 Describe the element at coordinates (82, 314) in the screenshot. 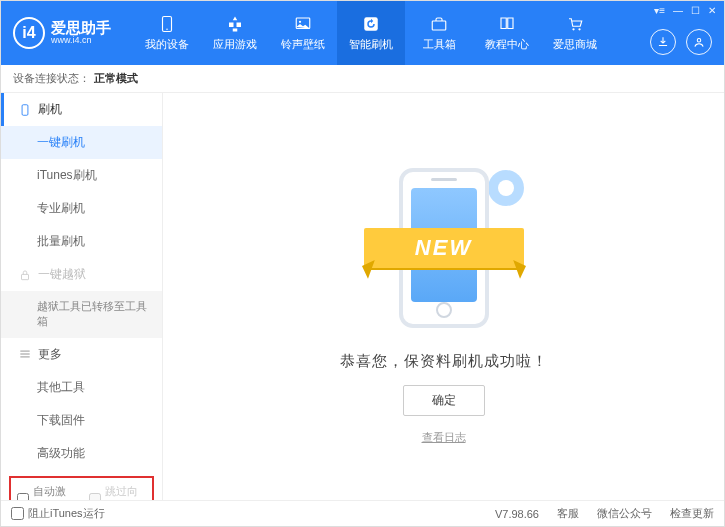

I see `sidebar-item-moved: 越狱工具已转移至工具箱` at that location.